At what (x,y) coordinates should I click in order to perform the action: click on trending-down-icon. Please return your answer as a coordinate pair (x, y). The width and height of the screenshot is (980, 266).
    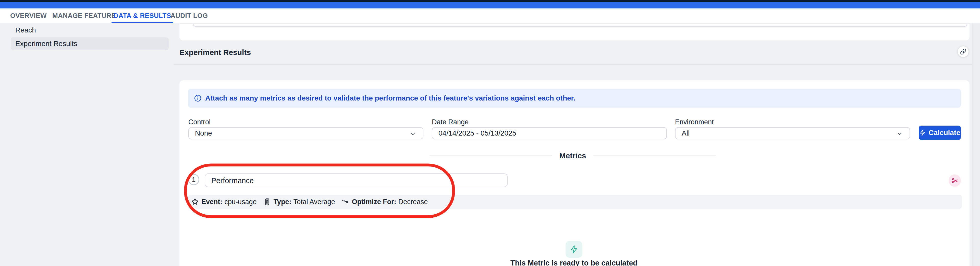
    Looking at the image, I should click on (345, 202).